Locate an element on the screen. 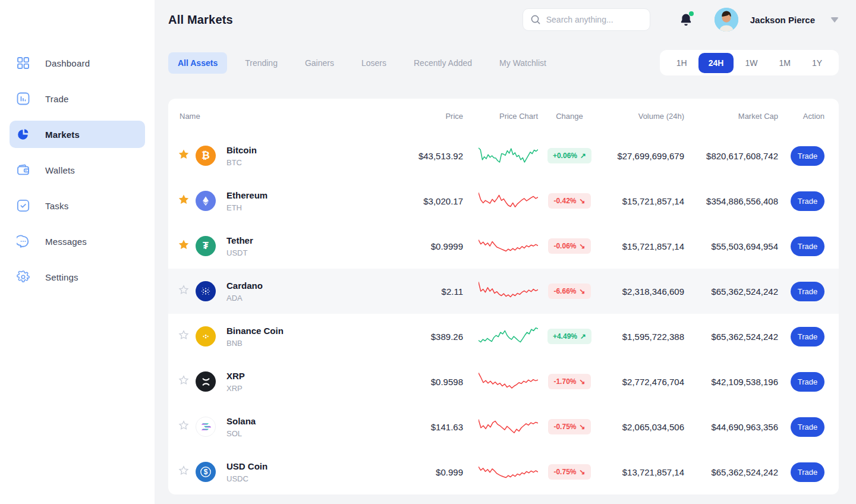 This screenshot has height=504, width=856. market-cap-cell: $65,362,524,242 is located at coordinates (731, 336).